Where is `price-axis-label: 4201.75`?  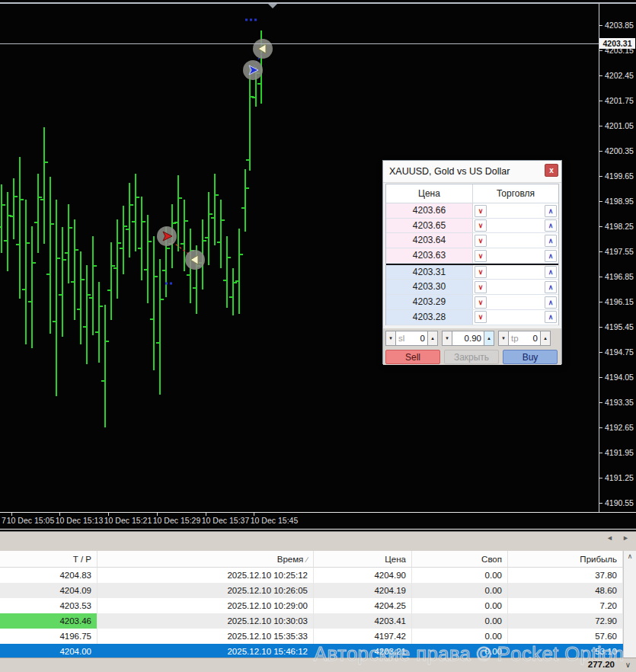 price-axis-label: 4201.75 is located at coordinates (619, 101).